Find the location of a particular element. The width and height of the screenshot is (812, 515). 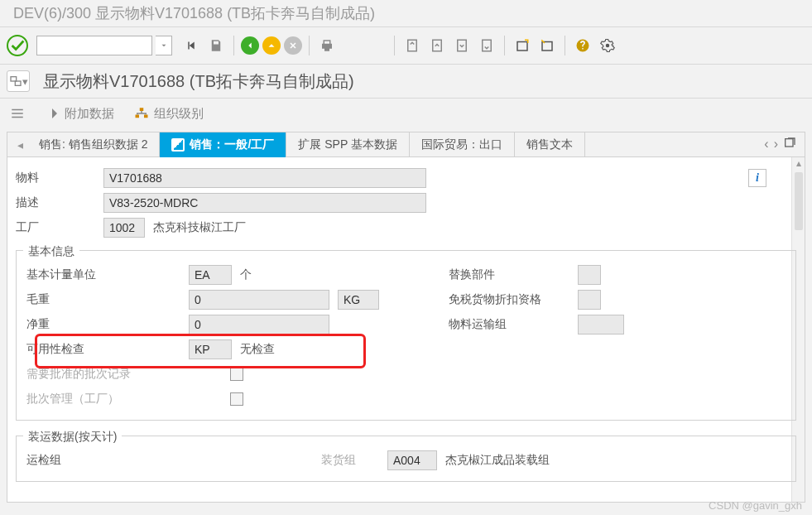

desc-label: 描述 is located at coordinates (58, 203).